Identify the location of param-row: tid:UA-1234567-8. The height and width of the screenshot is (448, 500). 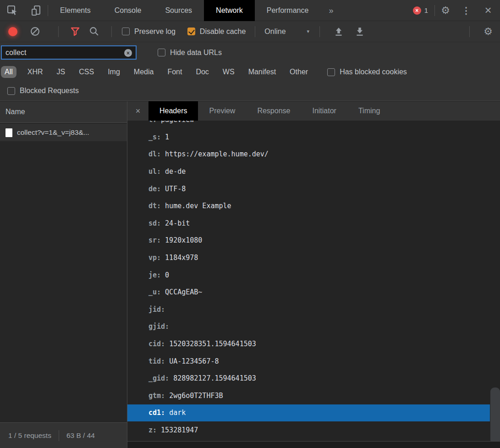
(313, 361).